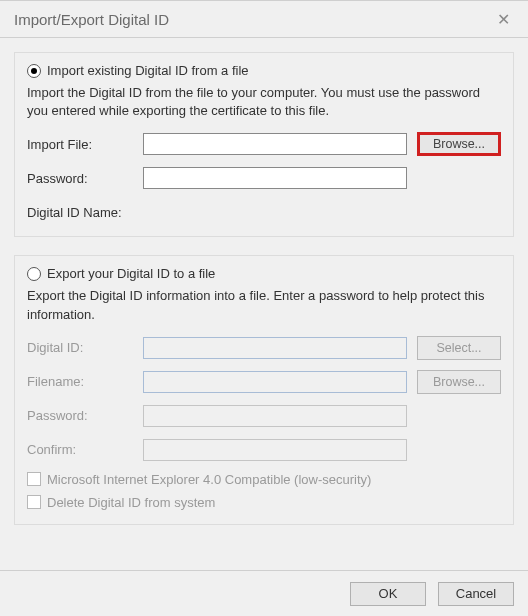 The height and width of the screenshot is (616, 528). Describe the element at coordinates (85, 348) in the screenshot. I see `export-digital-id-label: Digital ID:` at that location.